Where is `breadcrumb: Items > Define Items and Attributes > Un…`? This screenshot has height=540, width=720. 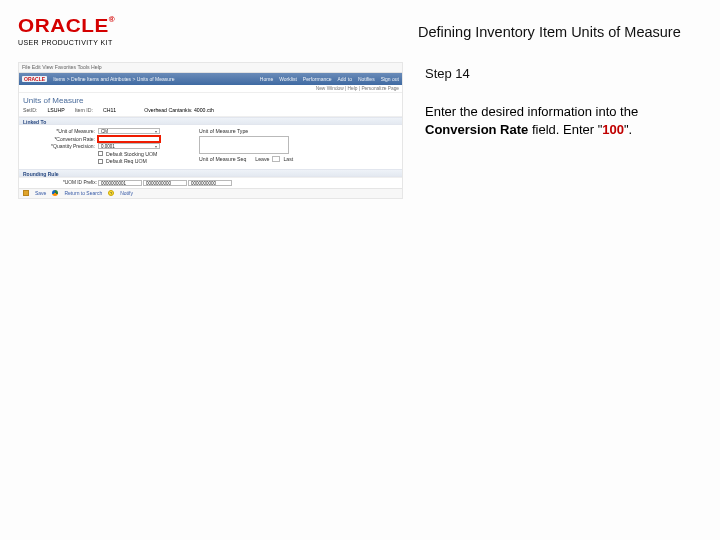 breadcrumb: Items > Define Items and Attributes > Un… is located at coordinates (114, 79).